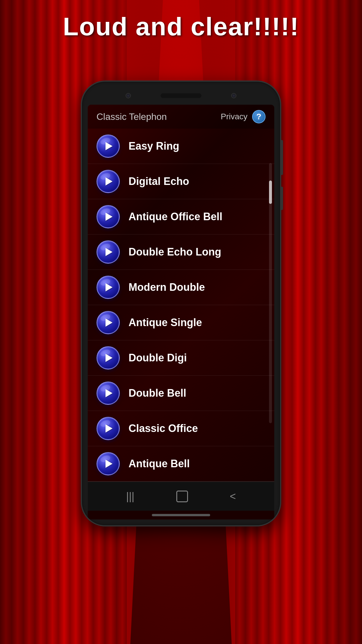 This screenshot has height=644, width=362. I want to click on ringtone-name: Double Digi, so click(158, 358).